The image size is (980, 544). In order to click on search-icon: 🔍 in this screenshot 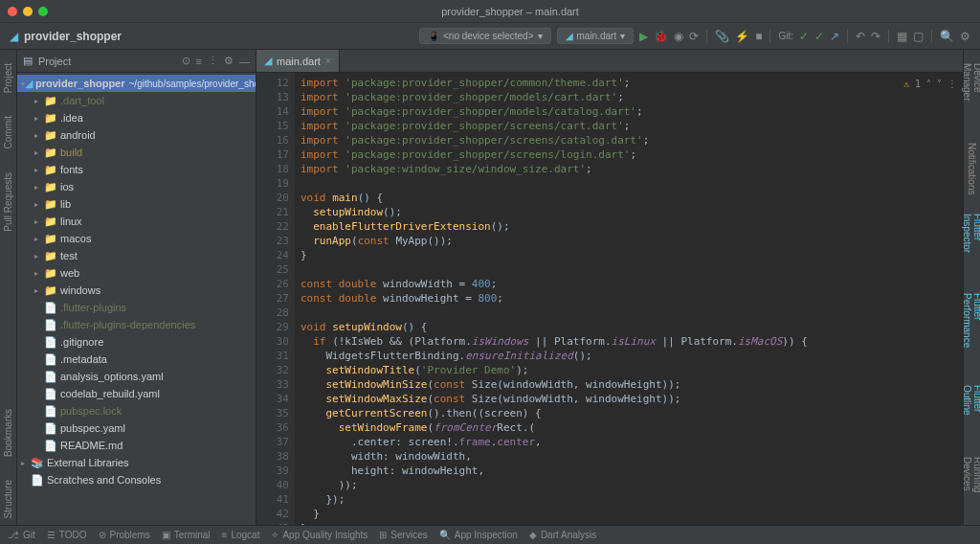, I will do `click(947, 36)`.